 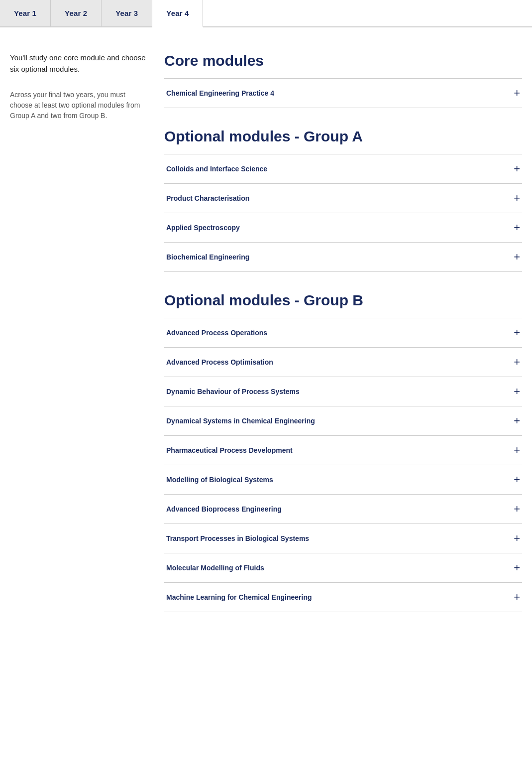 I want to click on module-name: Colloids and Interface Science, so click(x=217, y=169).